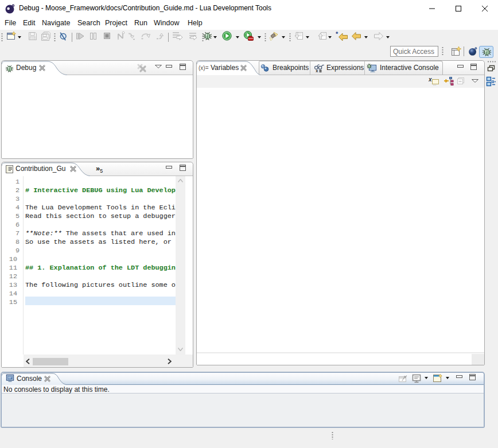  Describe the element at coordinates (435, 84) in the screenshot. I see `svg-text:...: ...` at that location.